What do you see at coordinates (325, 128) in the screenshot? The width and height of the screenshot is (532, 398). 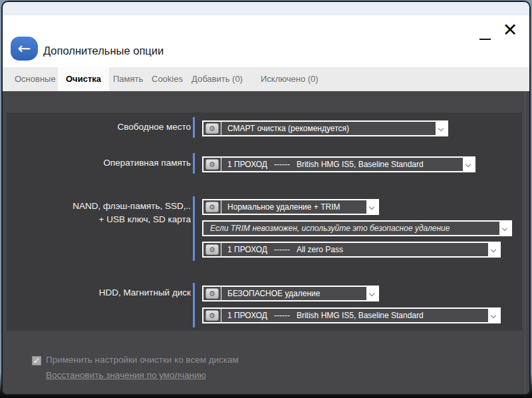 I see `free-space-method-dropdown: ⚙ СМАРТ очистка (рекомендуется)` at bounding box center [325, 128].